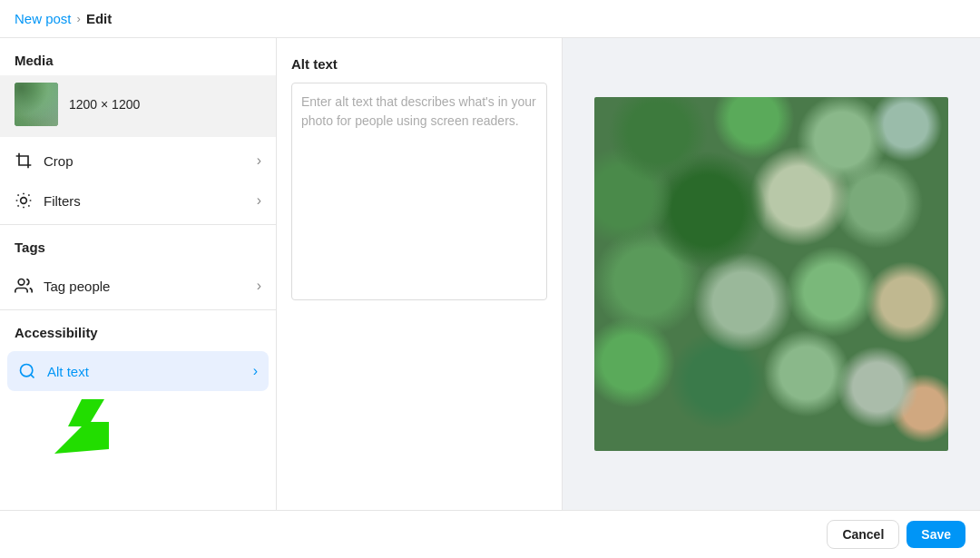 The width and height of the screenshot is (980, 558). Describe the element at coordinates (260, 286) in the screenshot. I see `tag-people-chevron: ›` at that location.